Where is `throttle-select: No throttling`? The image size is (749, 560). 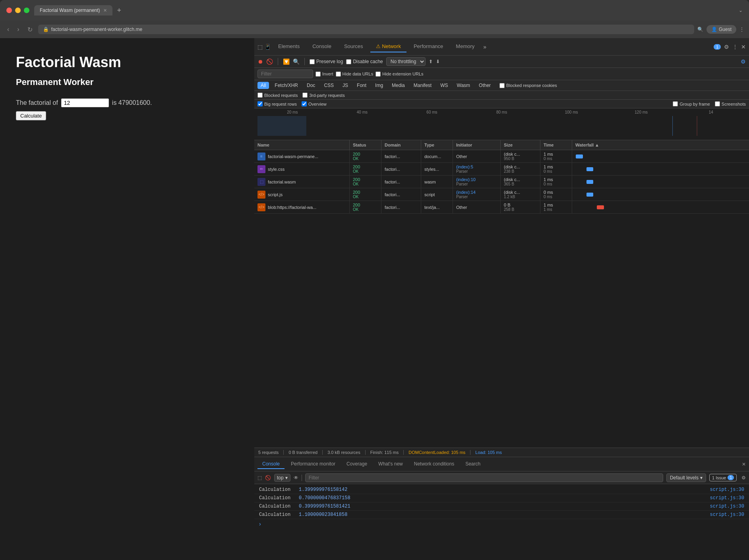
throttle-select: No throttling is located at coordinates (406, 62).